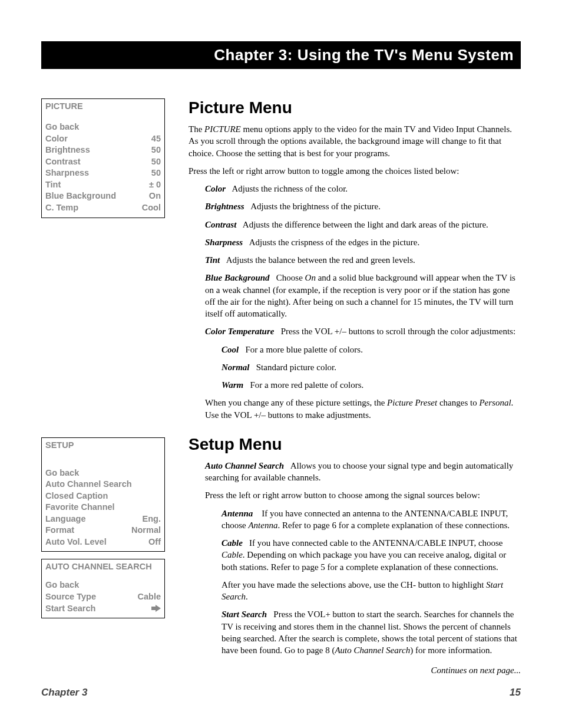 The width and height of the screenshot is (562, 728). What do you see at coordinates (64, 693) in the screenshot?
I see `footer-chapter: Chapter 3` at bounding box center [64, 693].